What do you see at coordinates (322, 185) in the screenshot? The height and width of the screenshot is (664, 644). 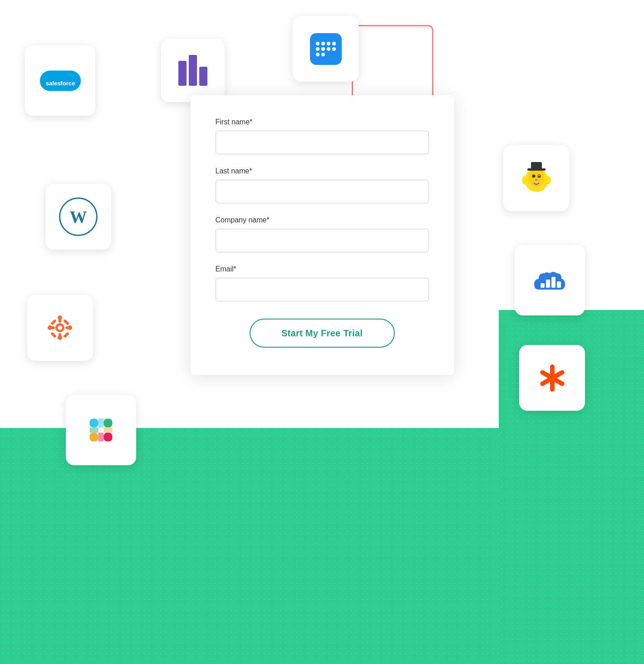 I see `last-name-group: Last name*` at bounding box center [322, 185].